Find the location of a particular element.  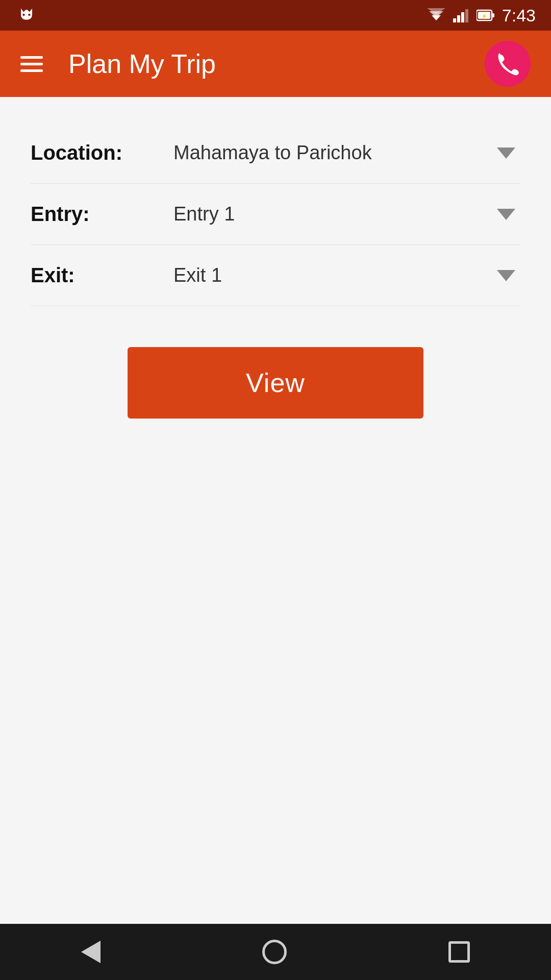

status-time: 7:43 is located at coordinates (519, 15).